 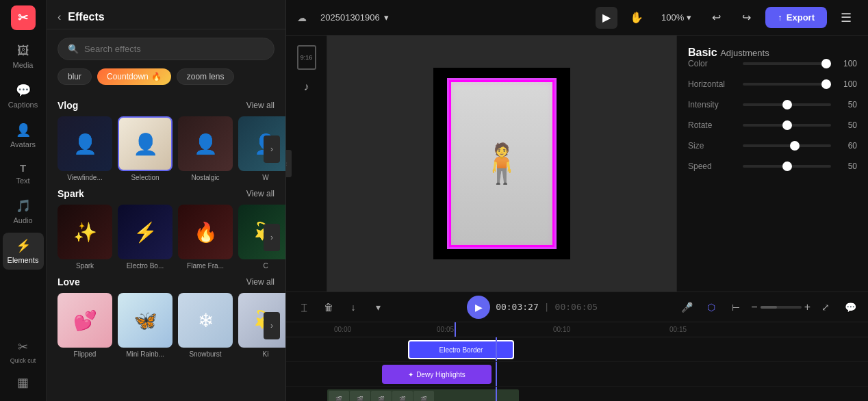 I want to click on vlog-section-header: Vlog View all, so click(x=166, y=105).